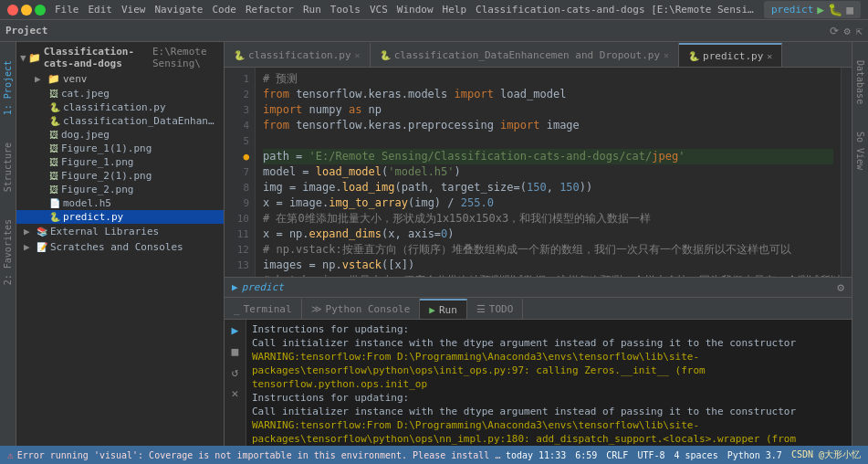  I want to click on tree-item-fig1-1: 🖼 Figure_1(1).png, so click(120, 148).